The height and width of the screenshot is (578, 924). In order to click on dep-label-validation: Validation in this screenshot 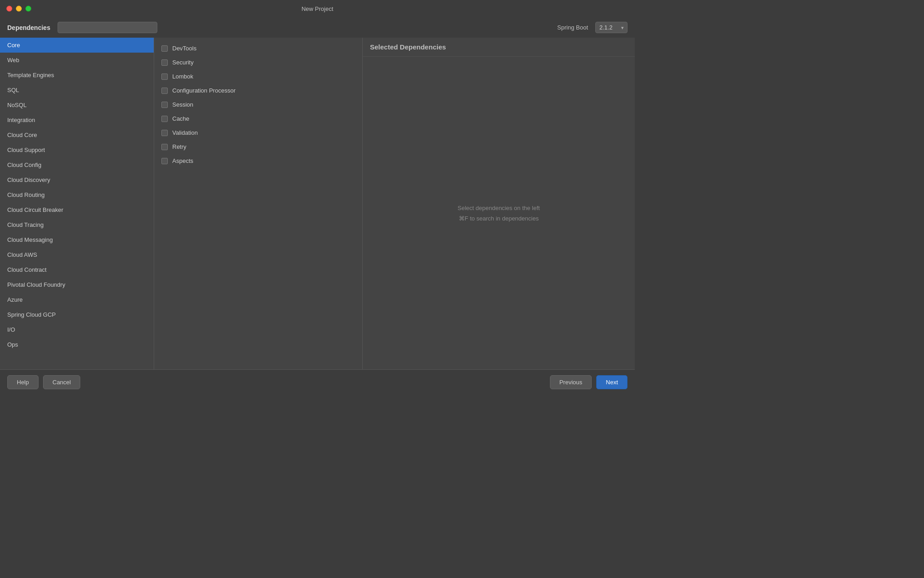, I will do `click(185, 132)`.